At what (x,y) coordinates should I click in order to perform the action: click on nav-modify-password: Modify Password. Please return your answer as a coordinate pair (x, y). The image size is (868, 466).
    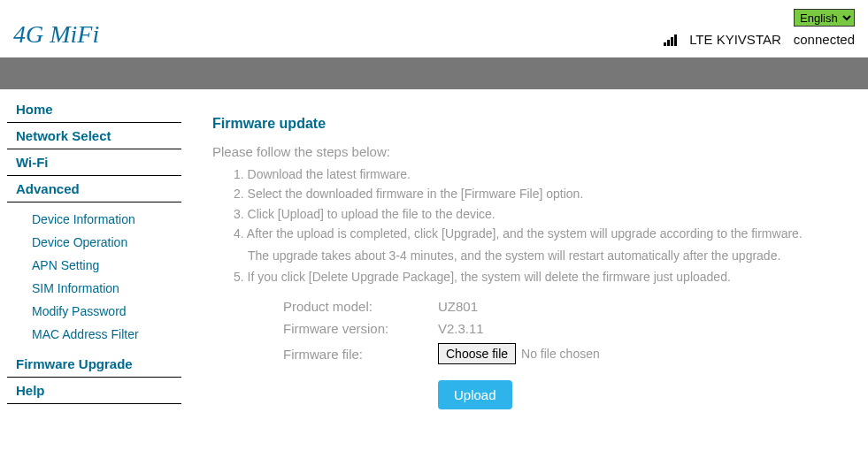
    Looking at the image, I should click on (94, 311).